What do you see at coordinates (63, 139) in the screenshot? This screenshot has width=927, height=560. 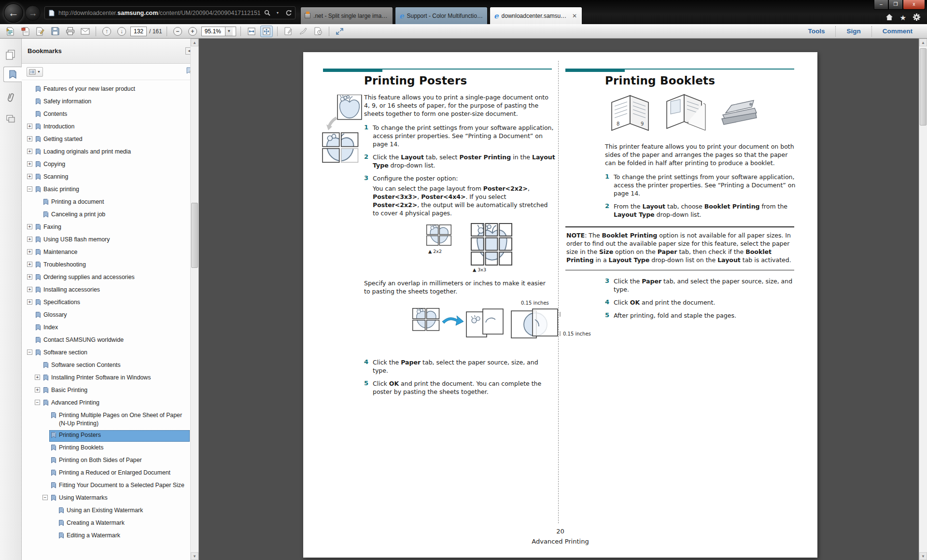 I see `bookmark-label: Getting started` at bounding box center [63, 139].